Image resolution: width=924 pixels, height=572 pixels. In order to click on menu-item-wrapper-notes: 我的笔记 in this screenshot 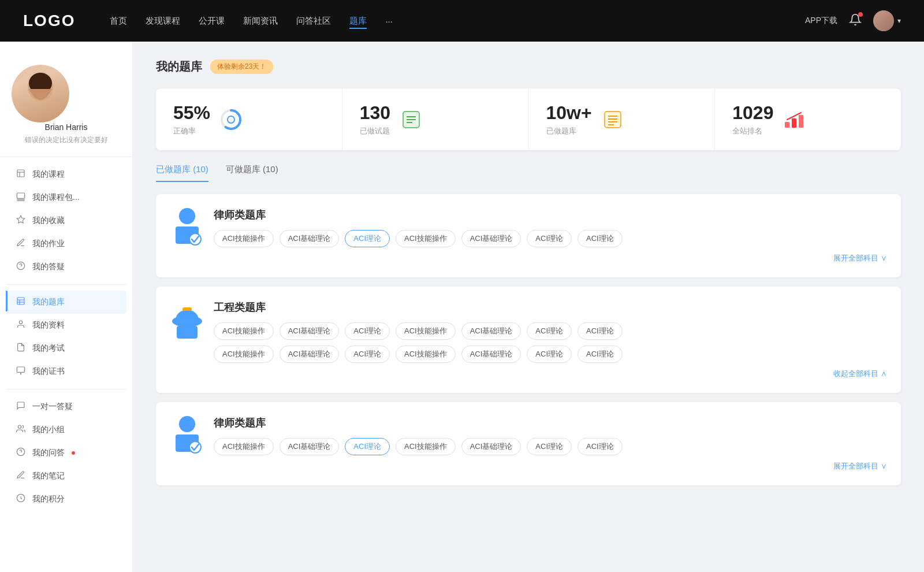, I will do `click(66, 476)`.